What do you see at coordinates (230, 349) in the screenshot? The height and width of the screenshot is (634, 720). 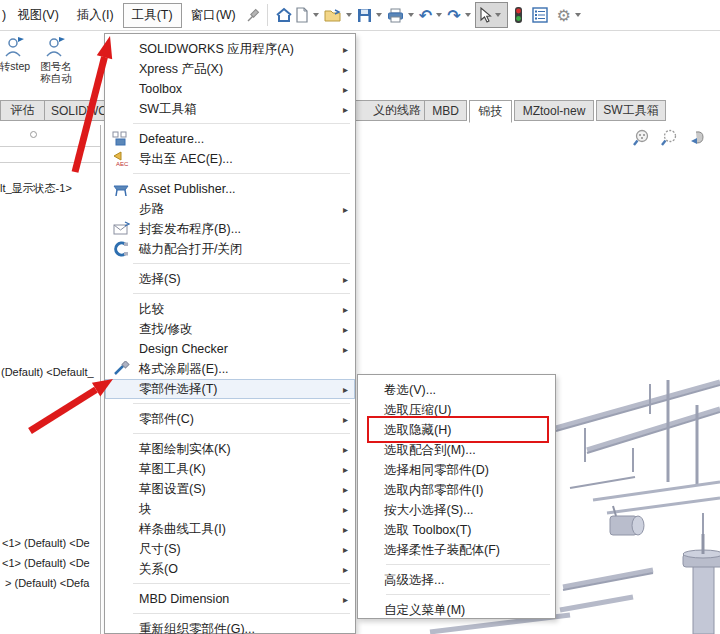 I see `menu-item-design-checker: Design Checker▸` at bounding box center [230, 349].